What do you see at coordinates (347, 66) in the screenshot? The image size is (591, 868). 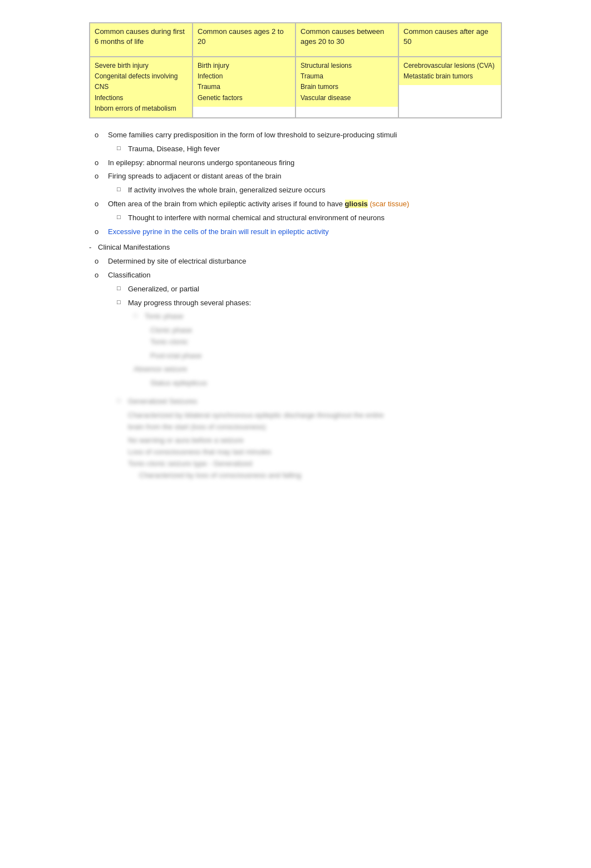 I see `cause-item: Structural lesions` at bounding box center [347, 66].